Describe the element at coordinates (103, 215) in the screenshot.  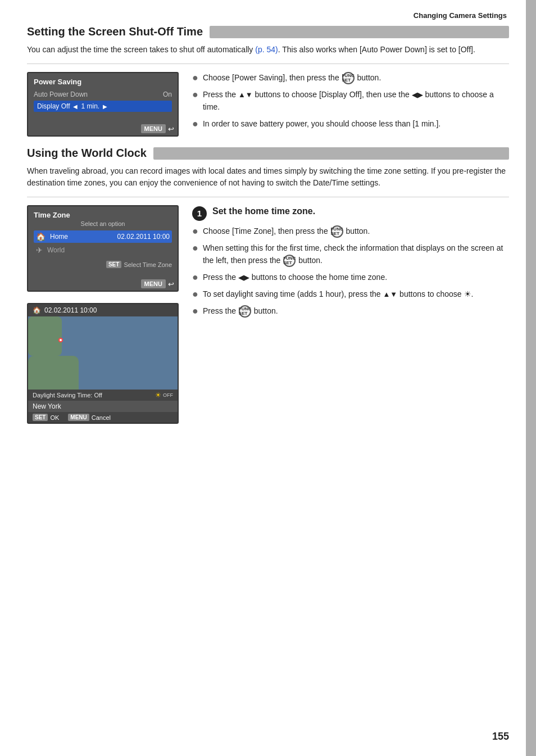
I see `tz-screen-title: Time Zone` at that location.